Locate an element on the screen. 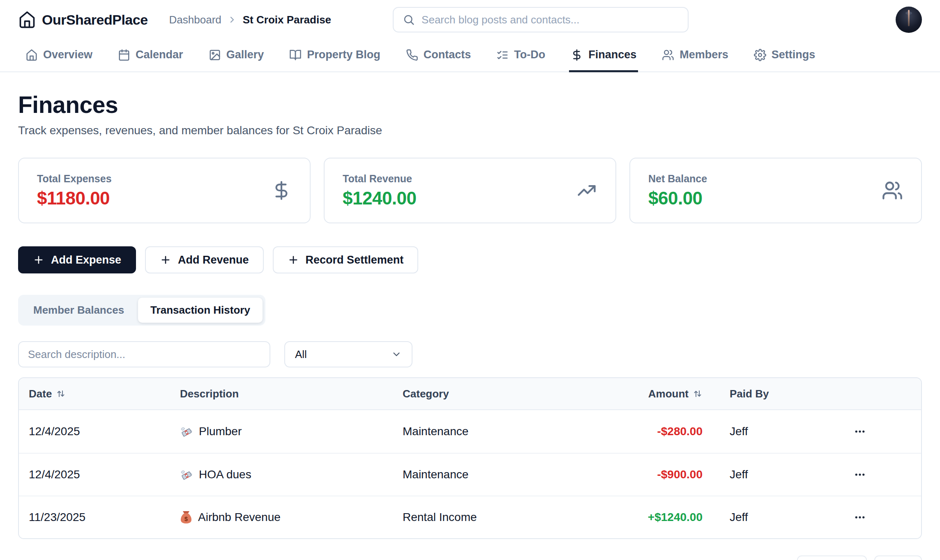 The width and height of the screenshot is (940, 560). chevron-down-icon is located at coordinates (396, 354).